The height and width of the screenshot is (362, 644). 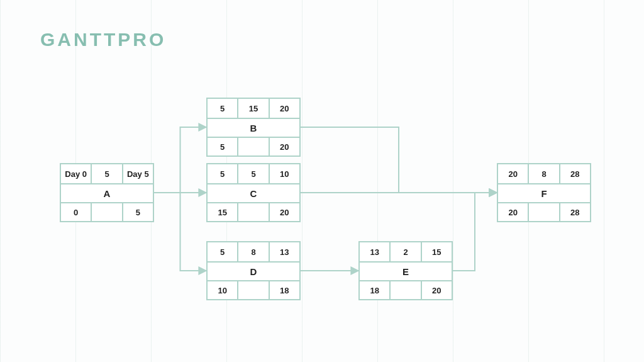 What do you see at coordinates (575, 174) in the screenshot?
I see `cell-ef: 28` at bounding box center [575, 174].